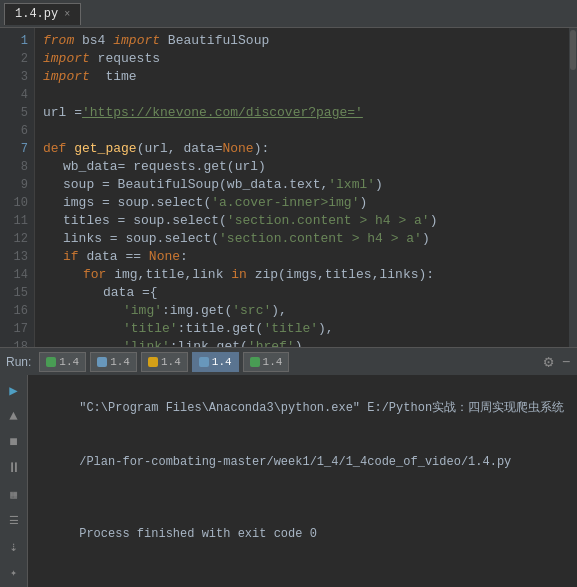  I want to click on coverage-button: ▦, so click(14, 494).